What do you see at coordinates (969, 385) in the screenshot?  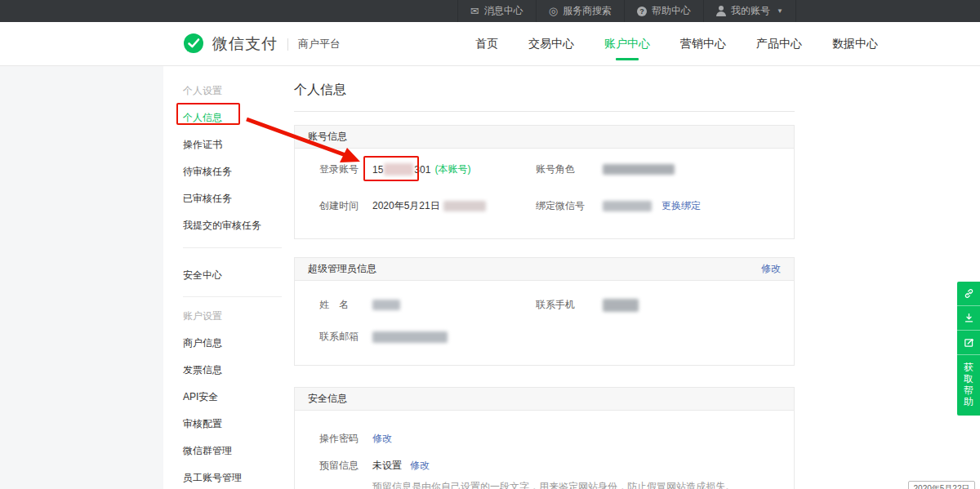 I see `get-help-button: 获取帮助` at bounding box center [969, 385].